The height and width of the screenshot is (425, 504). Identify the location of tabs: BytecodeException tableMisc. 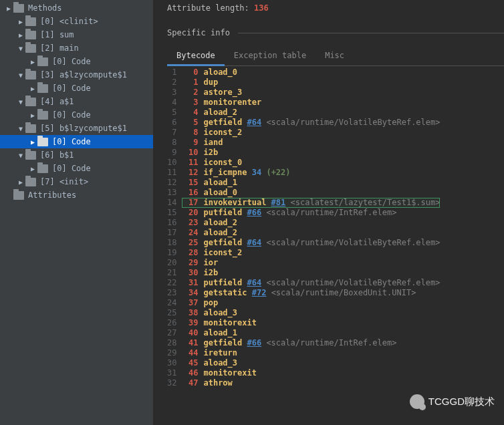
(336, 56).